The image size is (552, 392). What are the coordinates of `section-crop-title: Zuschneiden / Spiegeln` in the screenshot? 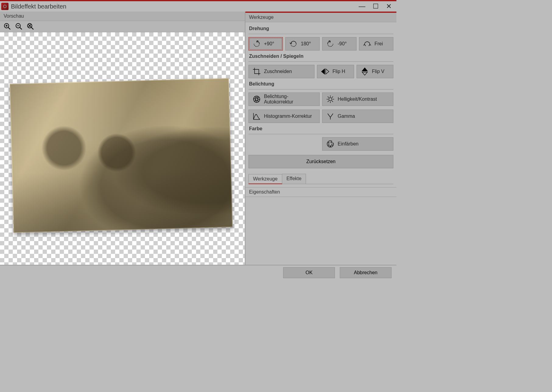 It's located at (321, 56).